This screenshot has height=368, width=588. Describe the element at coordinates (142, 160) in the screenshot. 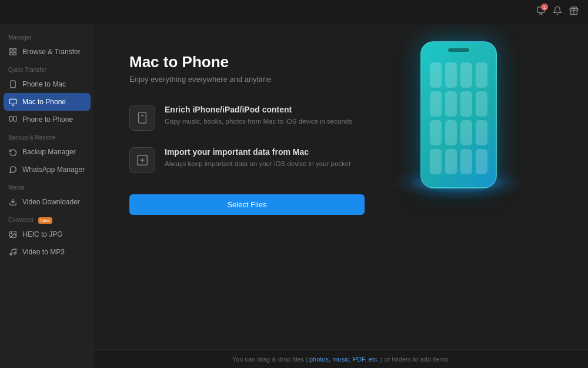

I see `feature-2-icon-box` at that location.